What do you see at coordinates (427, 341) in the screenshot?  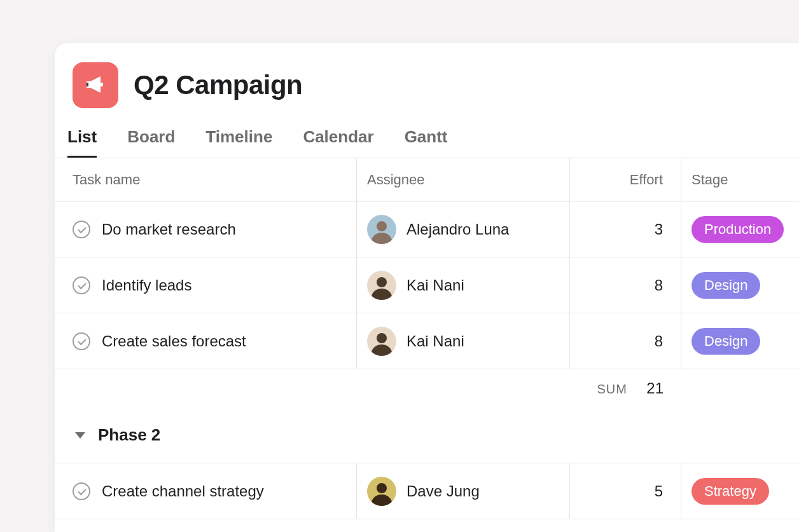 I see `task-row: Create sales forecast Kai Nani 8 Design` at bounding box center [427, 341].